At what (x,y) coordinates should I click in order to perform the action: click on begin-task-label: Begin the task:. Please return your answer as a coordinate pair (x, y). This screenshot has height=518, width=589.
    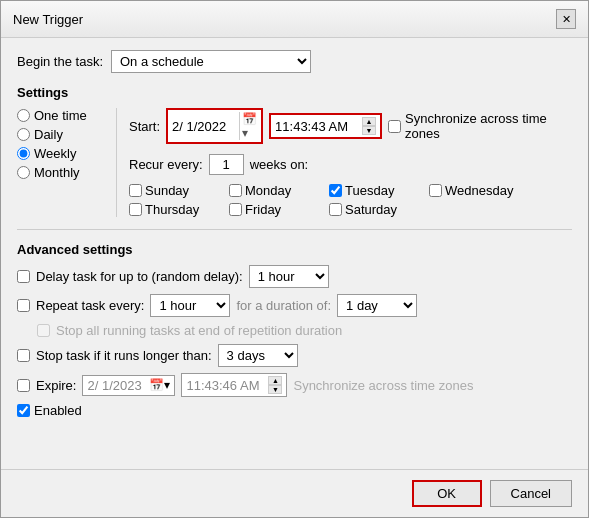
    Looking at the image, I should click on (60, 62).